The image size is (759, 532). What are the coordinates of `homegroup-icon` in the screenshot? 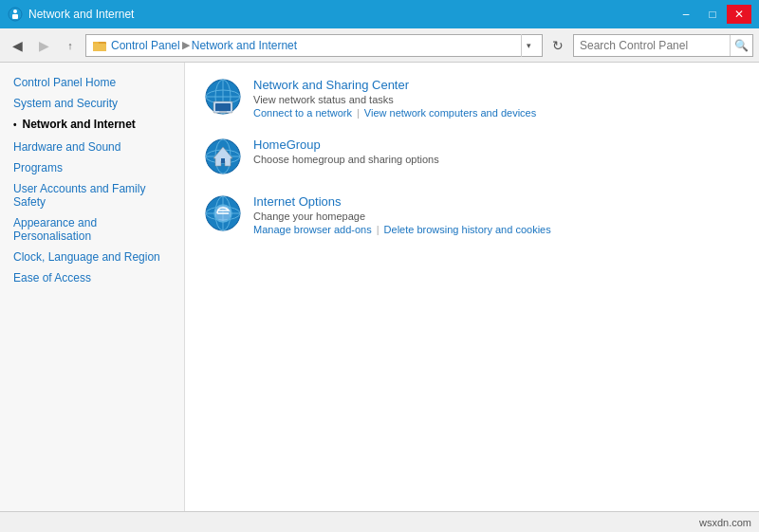 It's located at (223, 156).